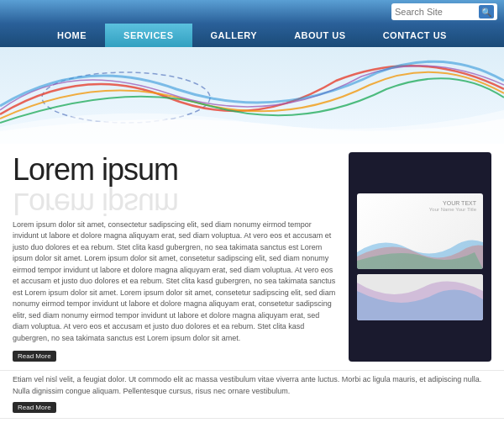  I want to click on business-card-front: YOUR TEXT Your Name Your Title, so click(420, 231).